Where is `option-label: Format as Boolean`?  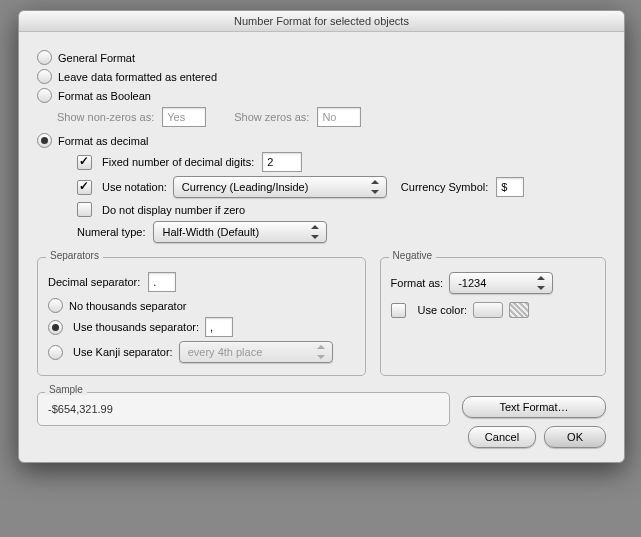 option-label: Format as Boolean is located at coordinates (104, 96).